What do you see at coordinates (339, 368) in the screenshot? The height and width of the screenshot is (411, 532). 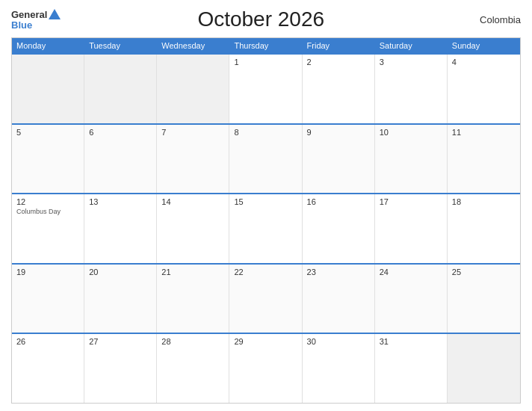 I see `day-cell: 30` at bounding box center [339, 368].